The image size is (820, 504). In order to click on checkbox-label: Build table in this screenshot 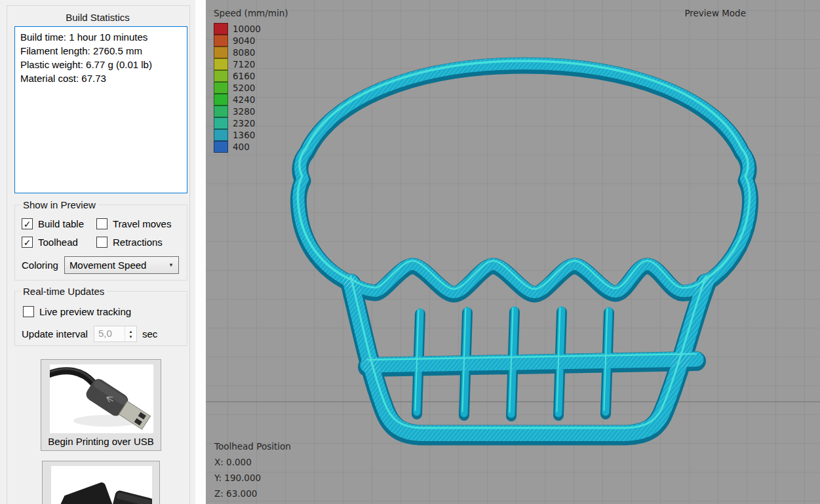, I will do `click(61, 224)`.